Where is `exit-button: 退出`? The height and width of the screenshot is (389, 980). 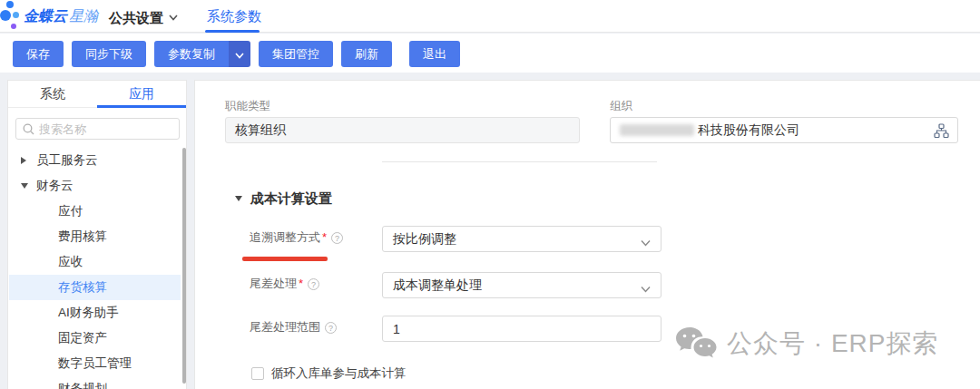
exit-button: 退出 is located at coordinates (435, 54).